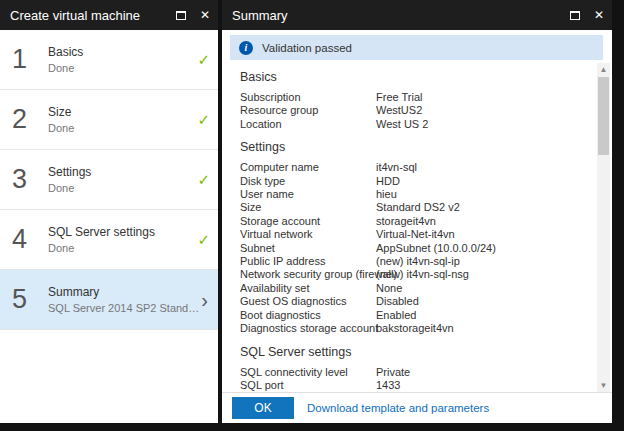 The image size is (624, 431). Describe the element at coordinates (416, 48) in the screenshot. I see `validation-banner: i Validation passed` at that location.